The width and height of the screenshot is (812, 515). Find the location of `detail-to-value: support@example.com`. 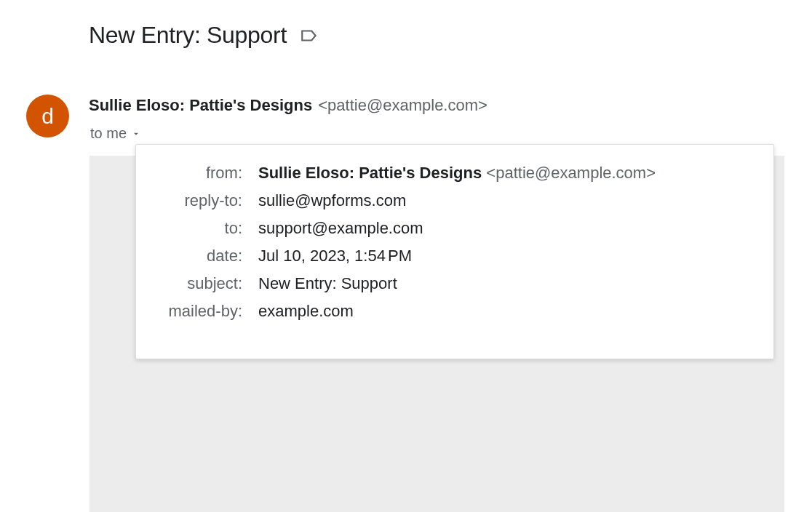

detail-to-value: support@example.com is located at coordinates (341, 228).